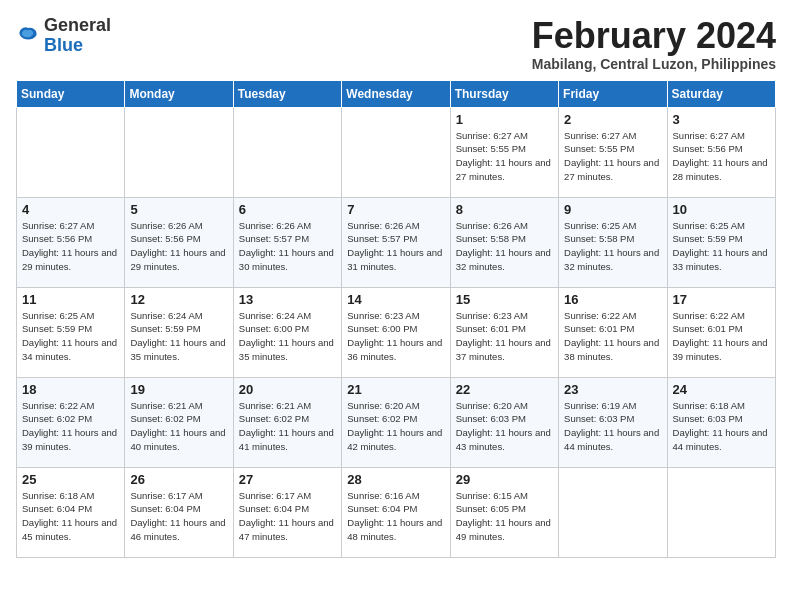  I want to click on header-cell-sunday: Sunday, so click(71, 94).